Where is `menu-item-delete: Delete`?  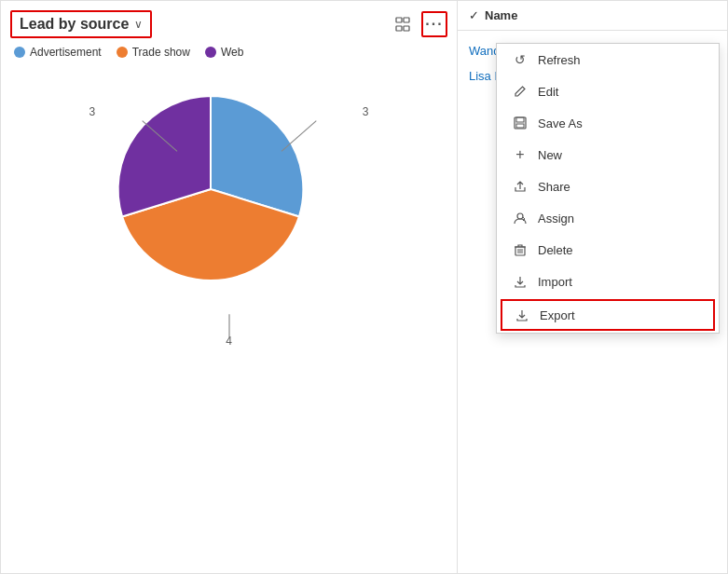
menu-item-delete: Delete is located at coordinates (608, 250).